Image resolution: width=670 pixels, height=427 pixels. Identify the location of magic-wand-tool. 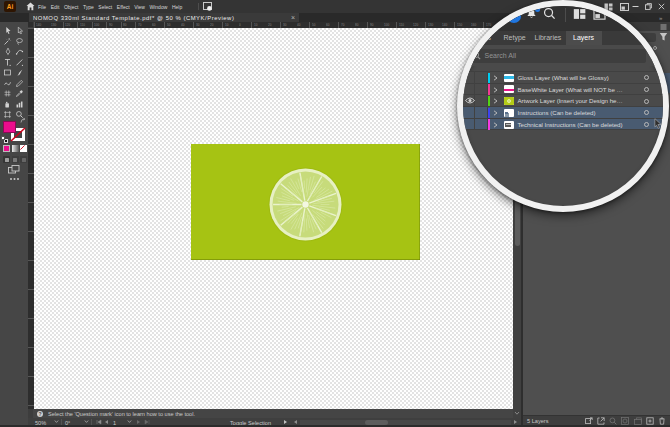
(8, 42).